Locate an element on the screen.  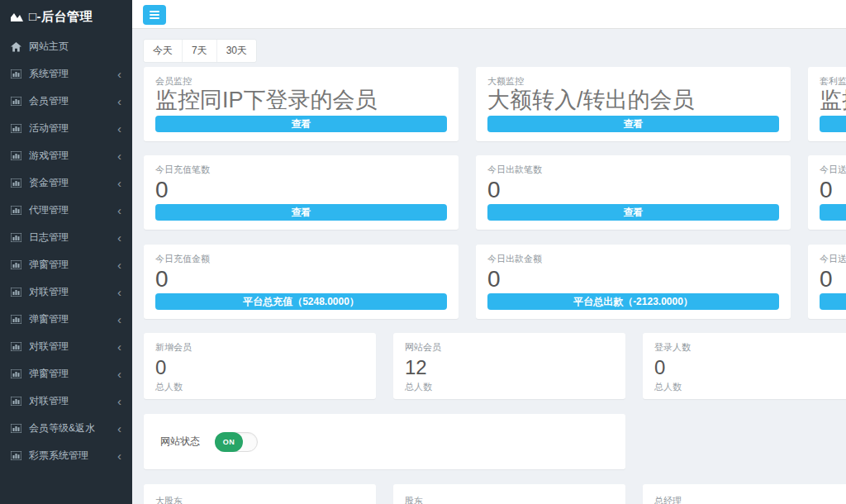
card-member-monitor: 会员监控 监控同IP下登录的会员 查看 is located at coordinates (301, 104).